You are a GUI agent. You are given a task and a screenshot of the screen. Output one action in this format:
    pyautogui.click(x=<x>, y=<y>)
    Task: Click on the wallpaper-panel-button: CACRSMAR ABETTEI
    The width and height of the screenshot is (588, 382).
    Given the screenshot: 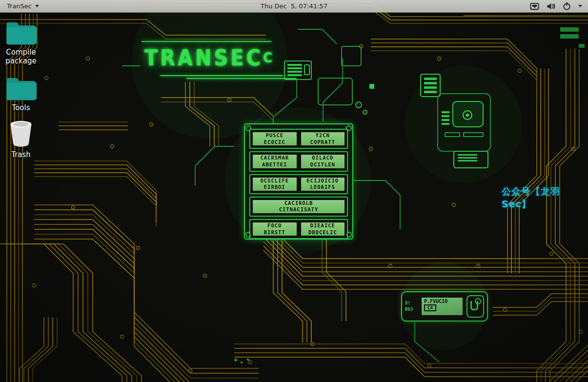 What is the action you would take?
    pyautogui.click(x=275, y=161)
    